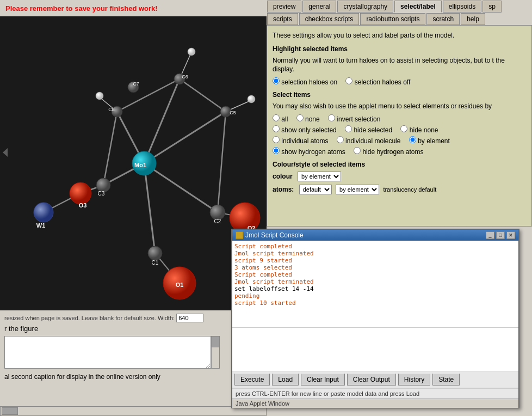  Describe the element at coordinates (446, 380) in the screenshot. I see `state-button: State` at that location.